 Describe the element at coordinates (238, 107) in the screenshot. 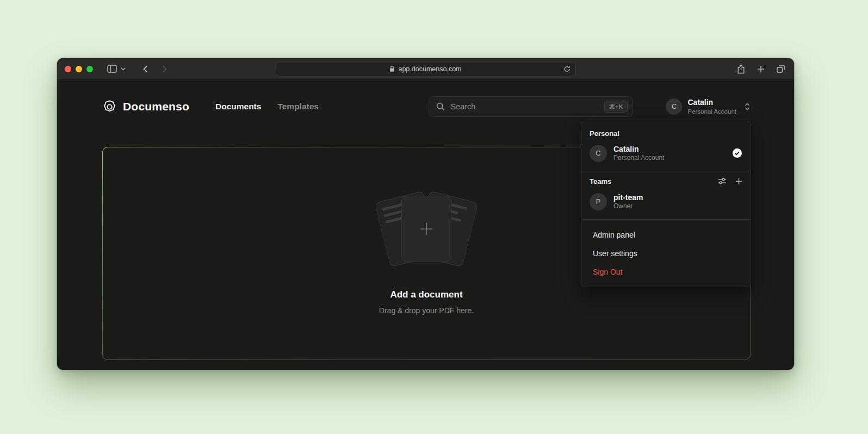

I see `nav-documents: Documents` at that location.